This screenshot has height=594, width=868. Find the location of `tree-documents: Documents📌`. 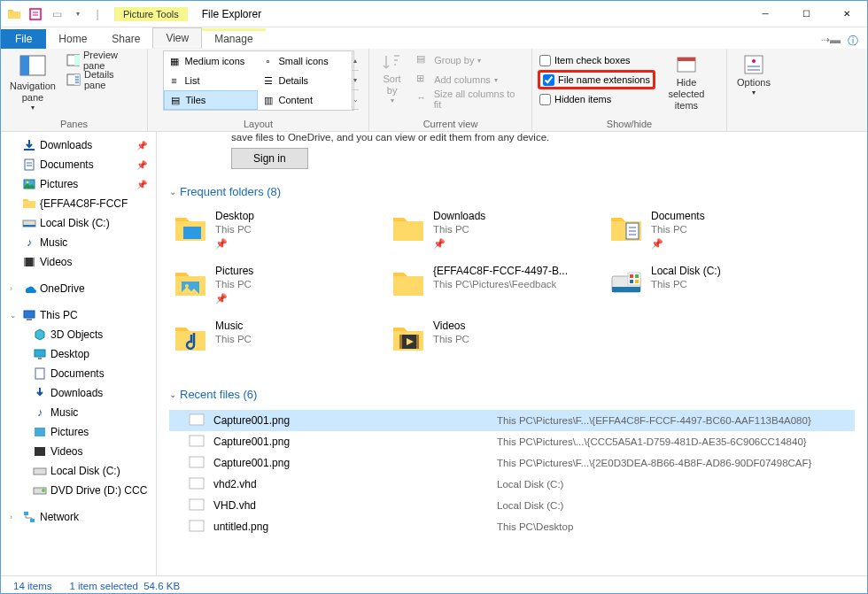

tree-documents: Documents📌 is located at coordinates (78, 165).